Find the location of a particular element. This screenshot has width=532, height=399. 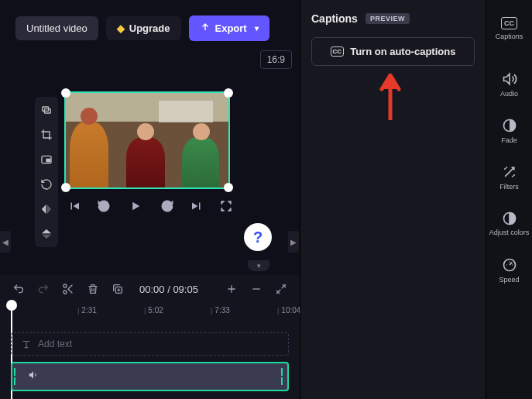

timeline-time: 00:00 / 09:05 is located at coordinates (169, 290).